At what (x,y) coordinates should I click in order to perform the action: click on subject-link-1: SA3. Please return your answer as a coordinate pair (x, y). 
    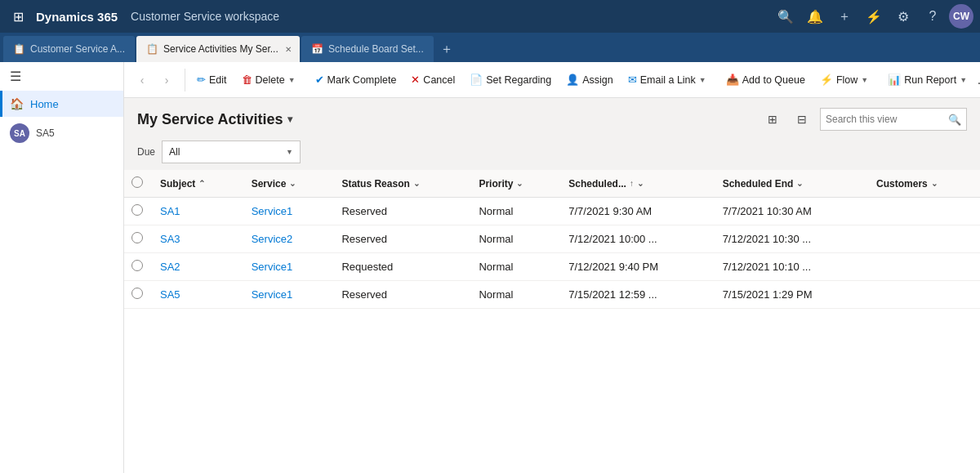
    Looking at the image, I should click on (170, 239).